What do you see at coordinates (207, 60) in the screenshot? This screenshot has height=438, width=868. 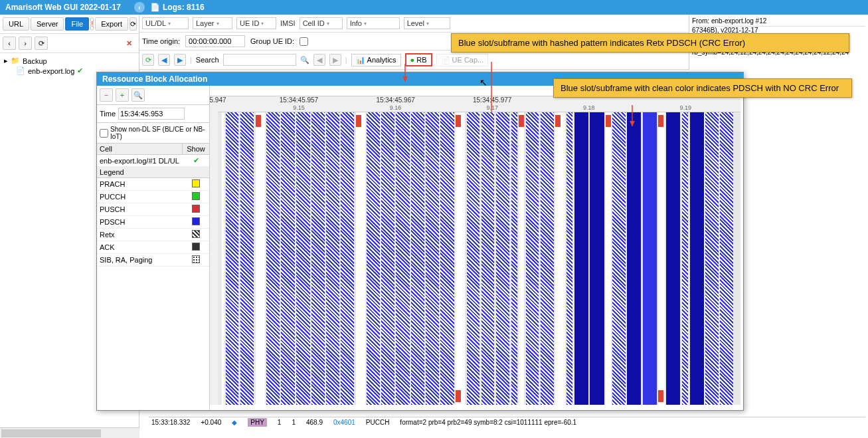 I see `search-label: Search` at bounding box center [207, 60].